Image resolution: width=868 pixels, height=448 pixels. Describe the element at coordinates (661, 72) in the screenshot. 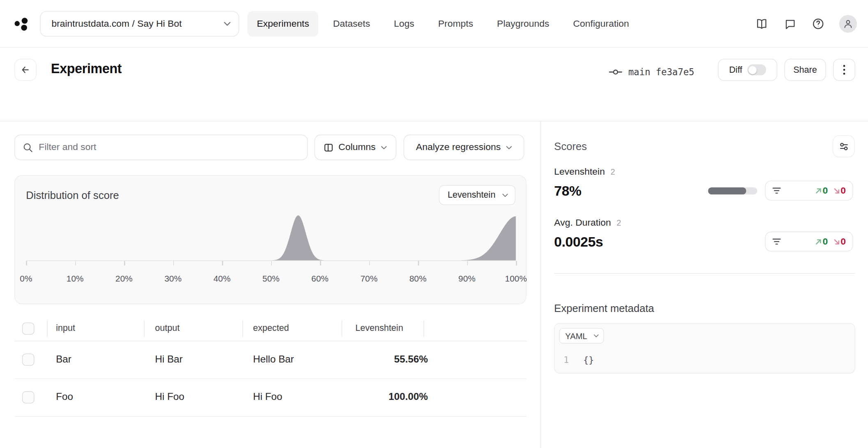

I see `branch-commit-label: main fe3a7e5` at that location.